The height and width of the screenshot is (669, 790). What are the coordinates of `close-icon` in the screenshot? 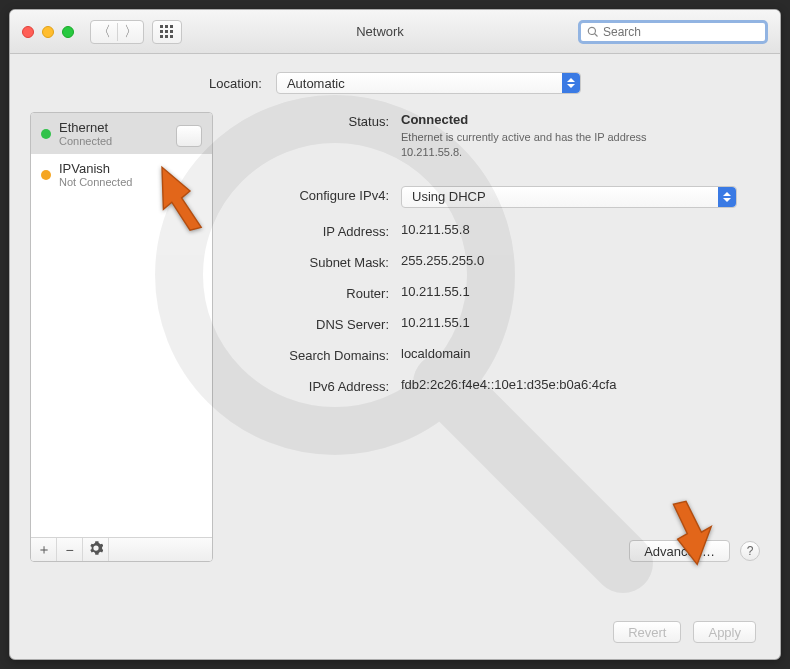 It's located at (28, 32).